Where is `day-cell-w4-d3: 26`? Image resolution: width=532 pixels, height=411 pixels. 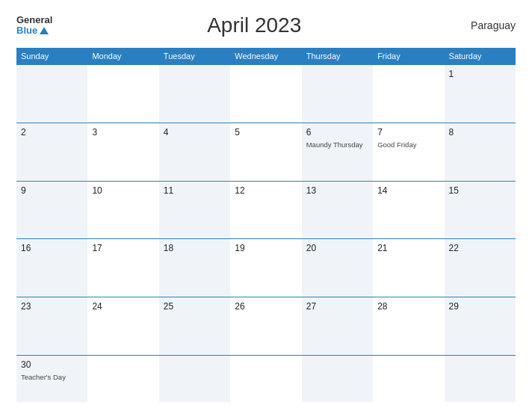 day-cell-w4-d3: 26 is located at coordinates (266, 326).